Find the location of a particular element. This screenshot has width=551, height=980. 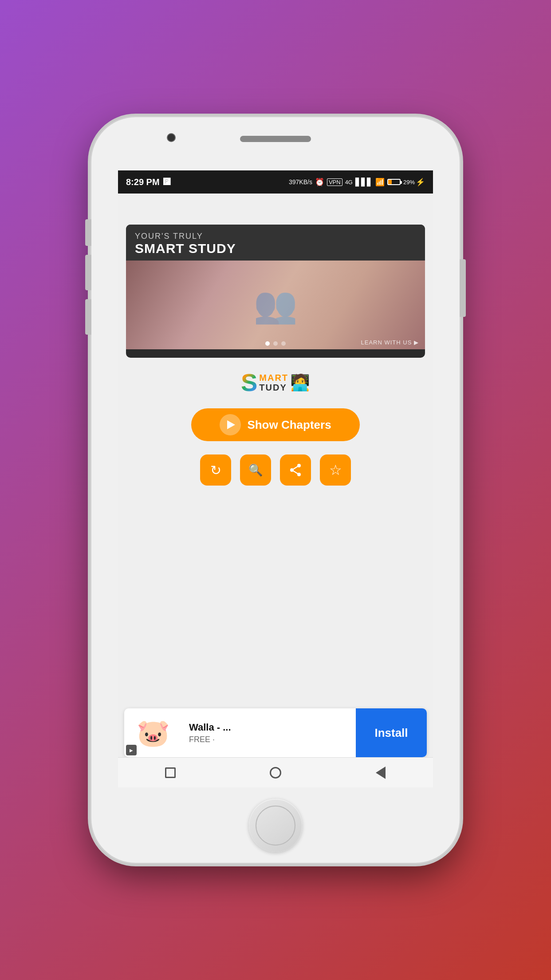

signal-4g-icon: 4G is located at coordinates (349, 182).